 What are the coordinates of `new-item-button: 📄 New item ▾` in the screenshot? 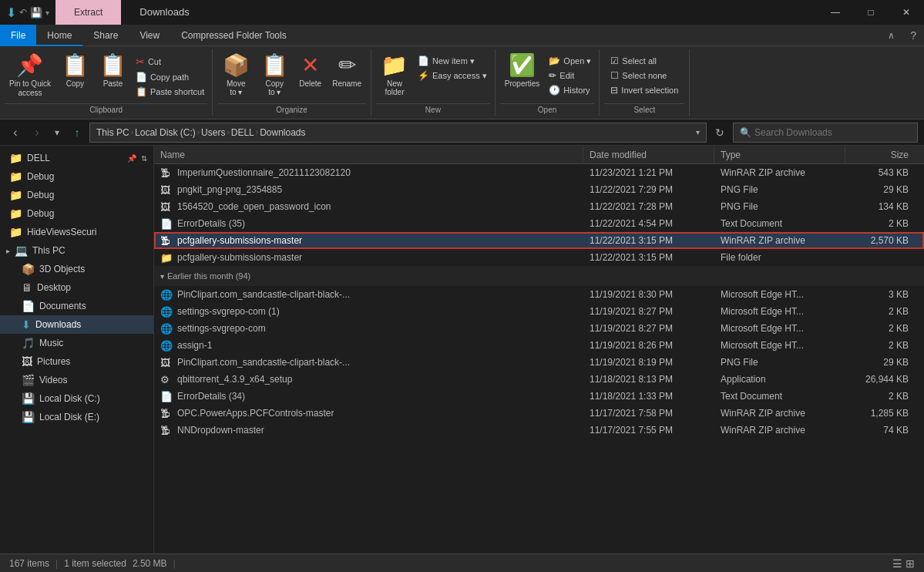 It's located at (452, 61).